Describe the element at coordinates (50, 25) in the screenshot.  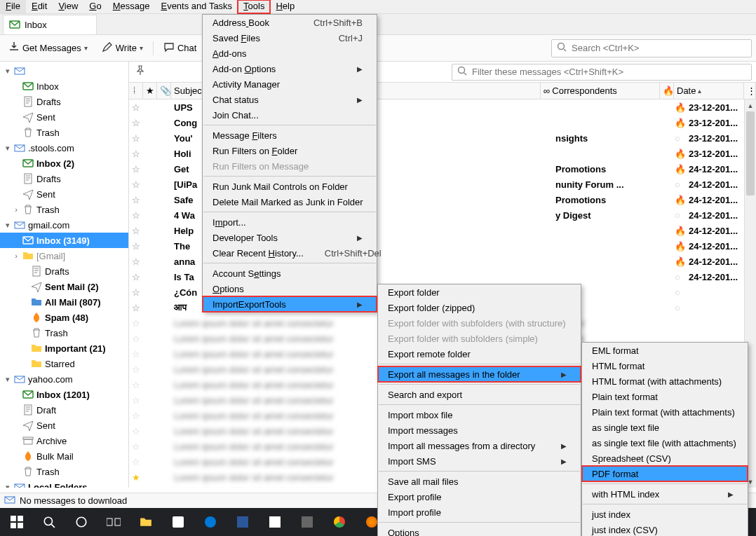
I see `tab-inbox: Inbox` at that location.